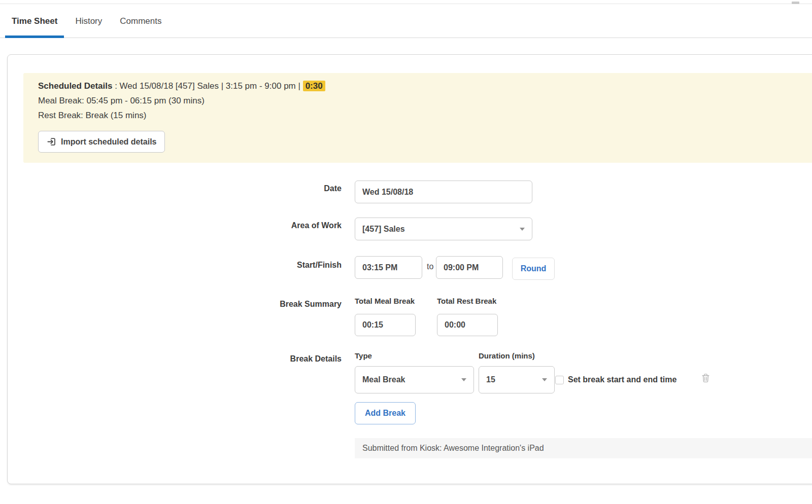 This screenshot has height=504, width=812. Describe the element at coordinates (406, 2) in the screenshot. I see `window-top-bar` at that location.